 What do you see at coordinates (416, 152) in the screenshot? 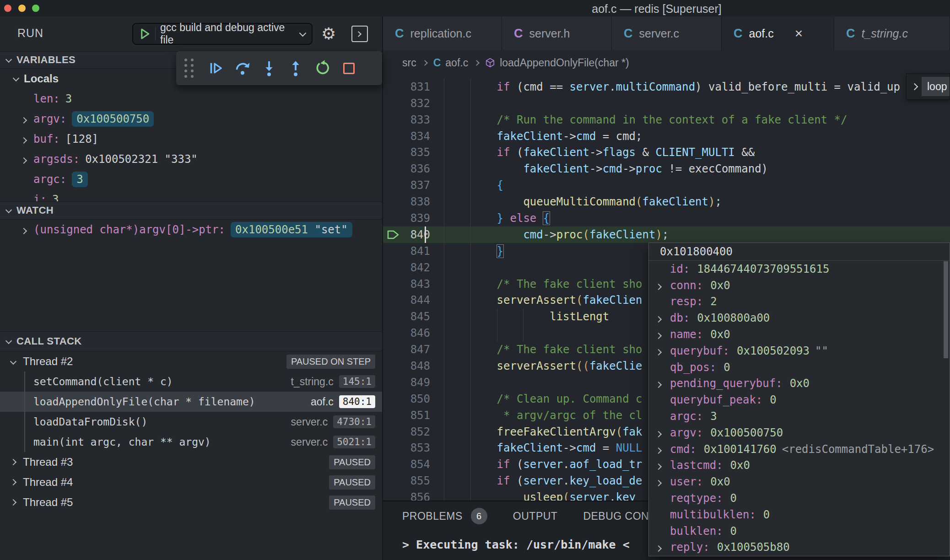
I see `line-number: 835` at bounding box center [416, 152].